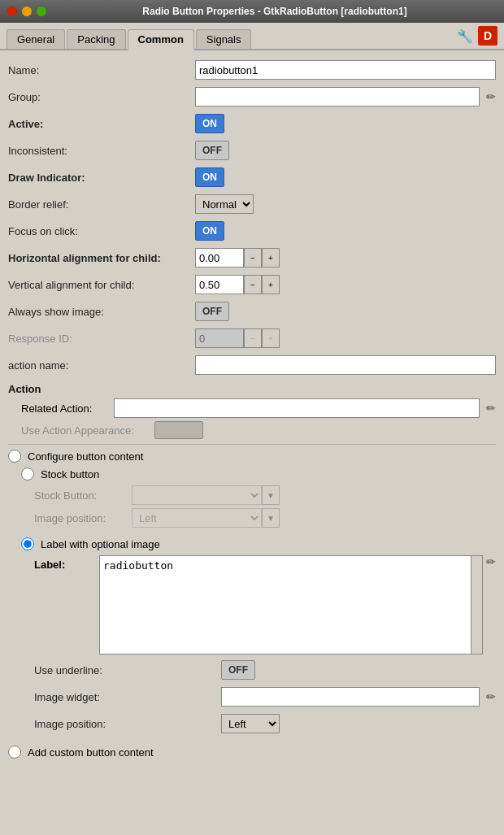  Describe the element at coordinates (265, 670) in the screenshot. I see `use-underline-row: Use underline: OFF` at that location.